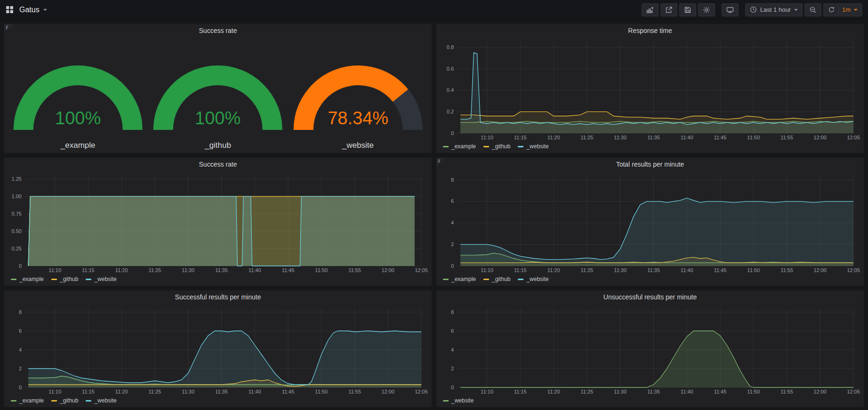  What do you see at coordinates (843, 10) in the screenshot?
I see `refresh-button: 1m` at bounding box center [843, 10].